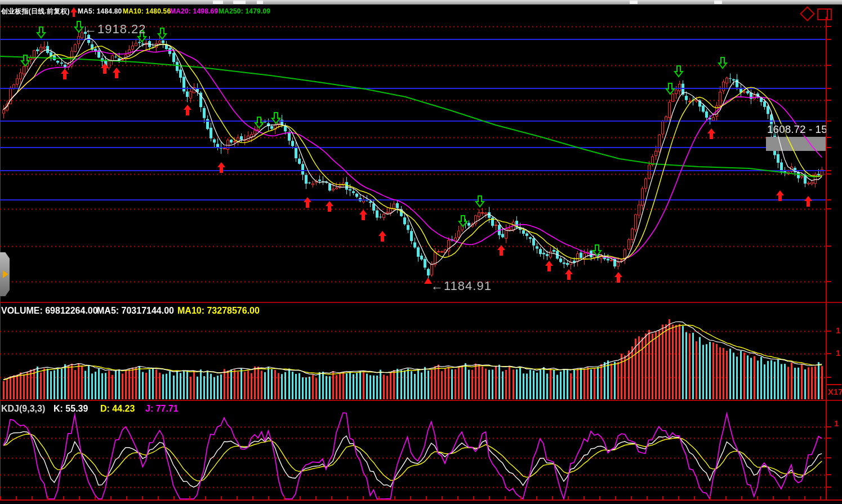 Image resolution: width=842 pixels, height=504 pixels. I want to click on measure-range-label: 1608.72 - 15, so click(796, 130).